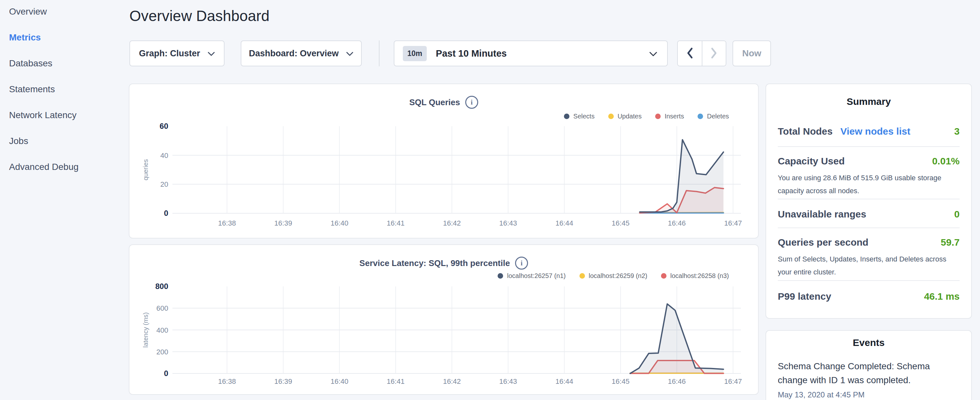  Describe the element at coordinates (690, 53) in the screenshot. I see `time-step-back-button` at that location.